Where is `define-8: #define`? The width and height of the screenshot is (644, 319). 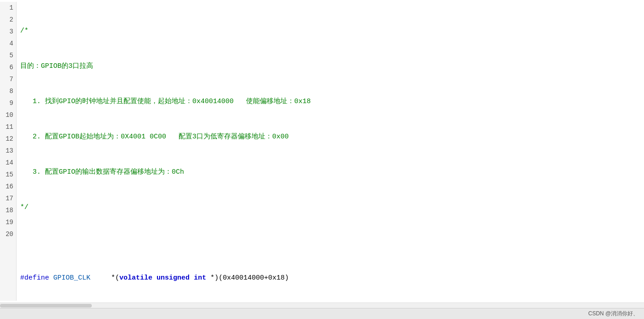
define-8: #define is located at coordinates (35, 278).